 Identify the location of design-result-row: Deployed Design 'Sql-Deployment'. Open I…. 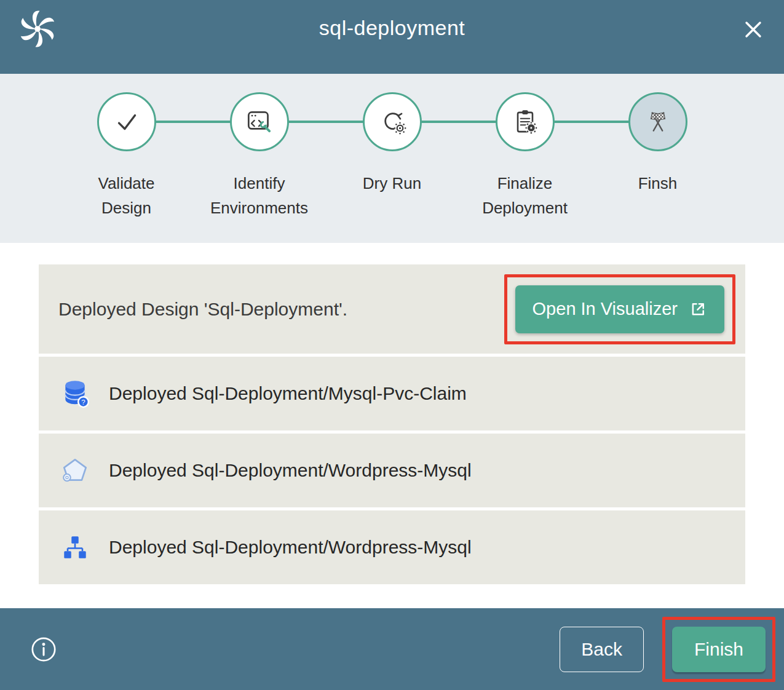
(392, 309).